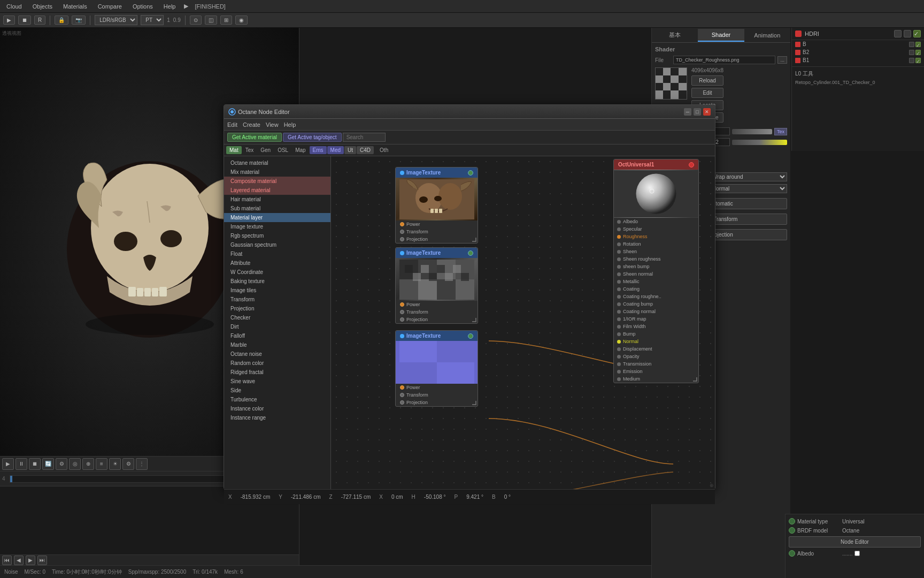 The width and height of the screenshot is (924, 578). I want to click on mat-item-ridged: Ridged fractal, so click(277, 372).